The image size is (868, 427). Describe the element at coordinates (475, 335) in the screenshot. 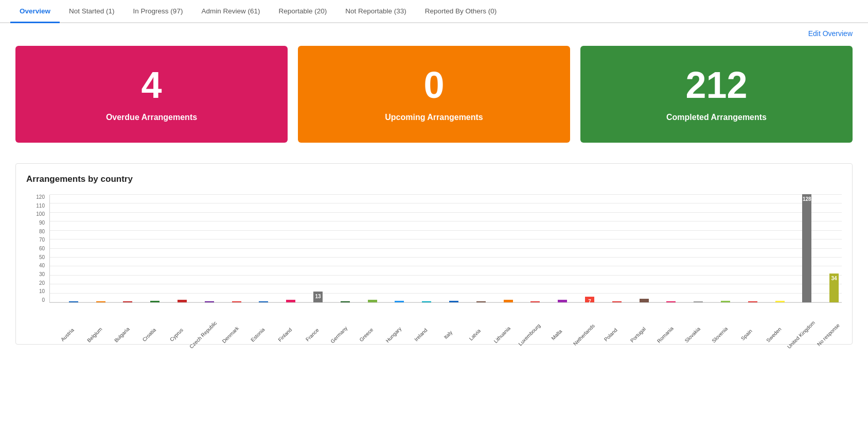

I see `bar-country-label: Latvia` at that location.